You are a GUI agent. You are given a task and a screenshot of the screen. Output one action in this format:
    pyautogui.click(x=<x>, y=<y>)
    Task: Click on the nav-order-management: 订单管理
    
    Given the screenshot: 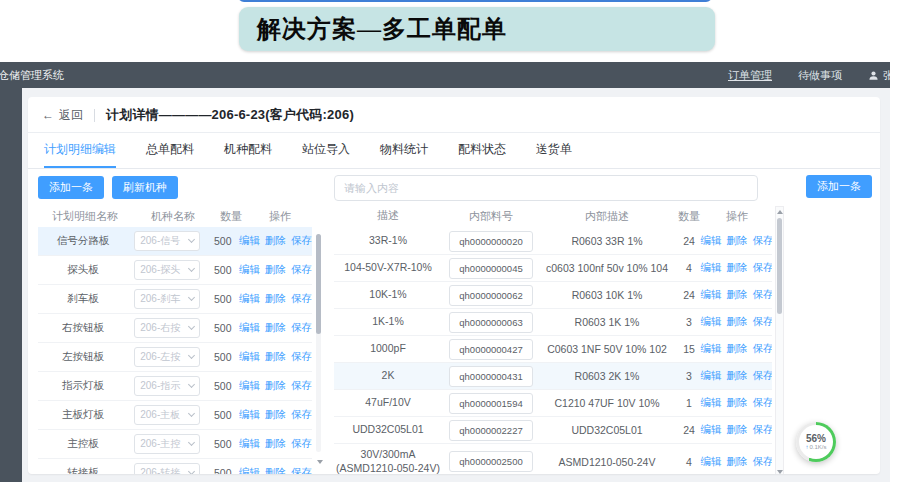 What is the action you would take?
    pyautogui.click(x=750, y=76)
    